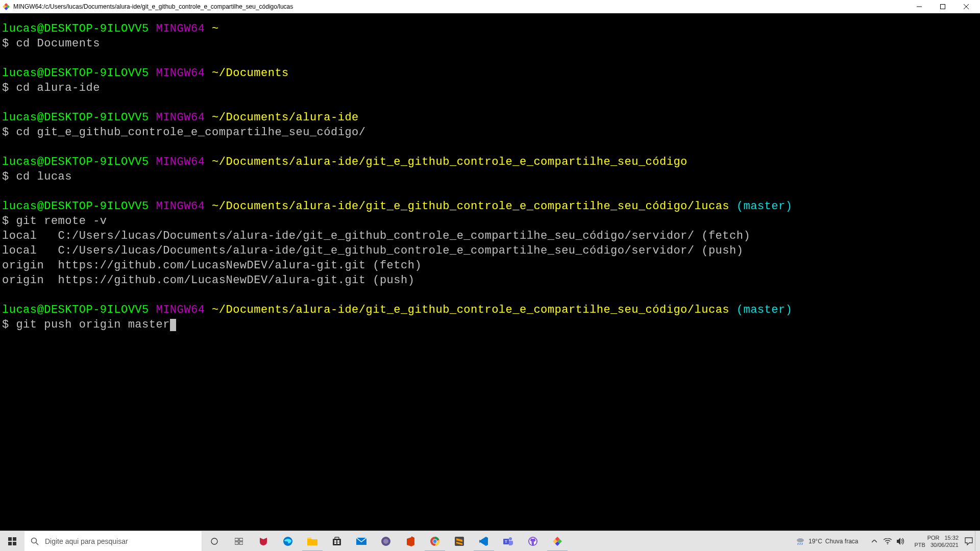 The width and height of the screenshot is (980, 551). I want to click on show-desktop-button, so click(976, 541).